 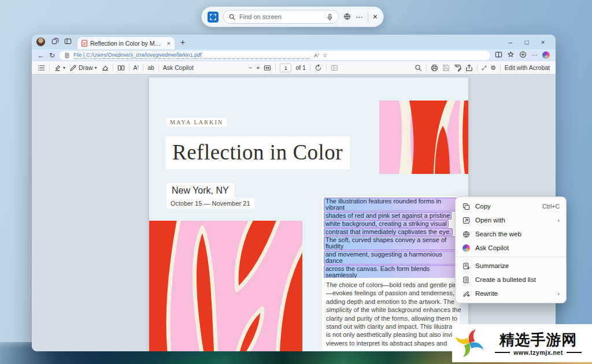 What do you see at coordinates (511, 220) in the screenshot?
I see `menu-item-open-with: Open with ›` at bounding box center [511, 220].